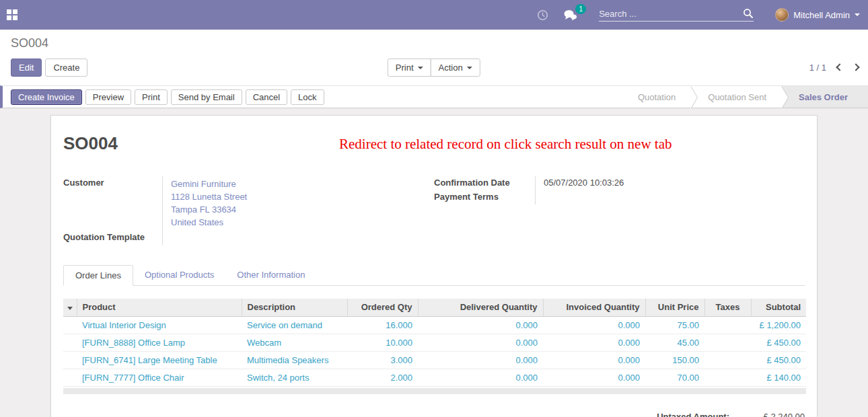  What do you see at coordinates (12, 15) in the screenshot?
I see `apps-menu-icon` at bounding box center [12, 15].